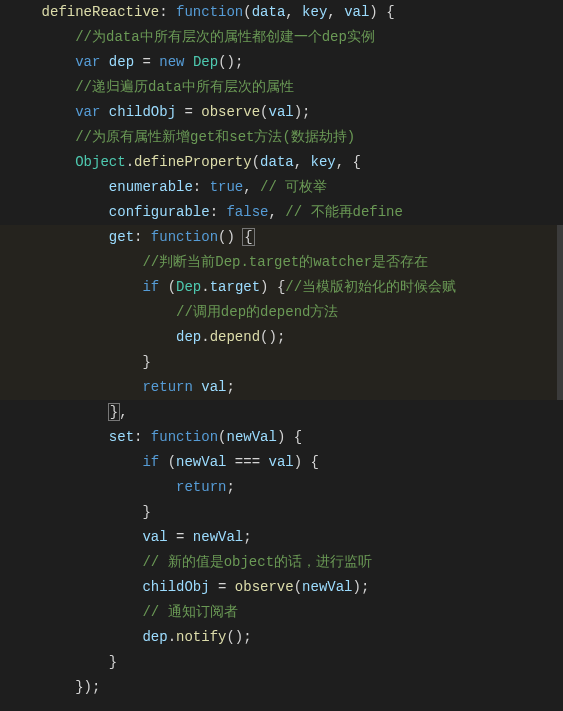 The width and height of the screenshot is (563, 711). What do you see at coordinates (257, 312) in the screenshot?
I see `comment: //调用dep的depend方法` at bounding box center [257, 312].